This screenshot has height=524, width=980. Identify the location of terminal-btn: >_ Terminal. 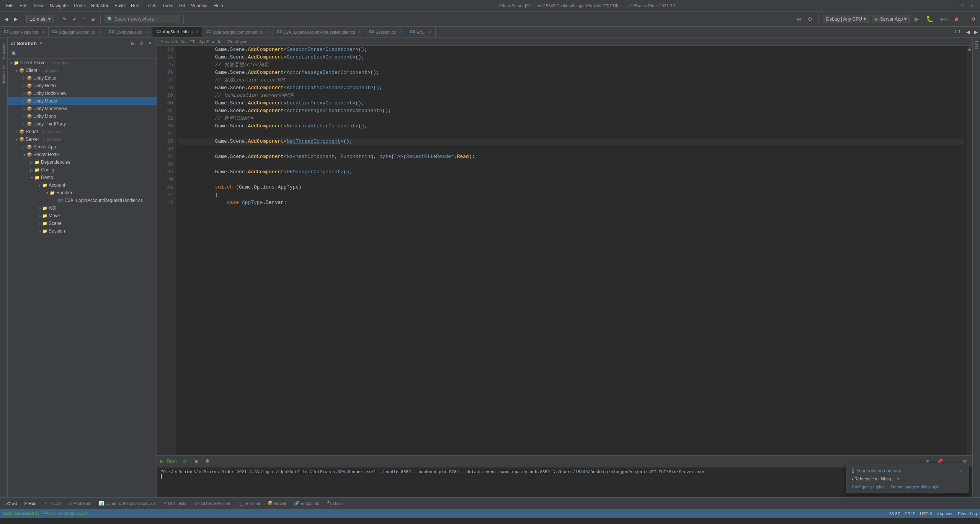
(249, 503).